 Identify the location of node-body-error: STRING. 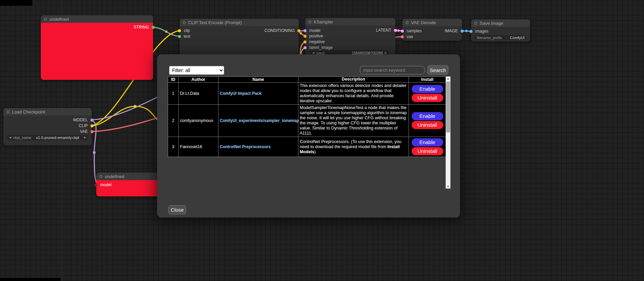
(97, 51).